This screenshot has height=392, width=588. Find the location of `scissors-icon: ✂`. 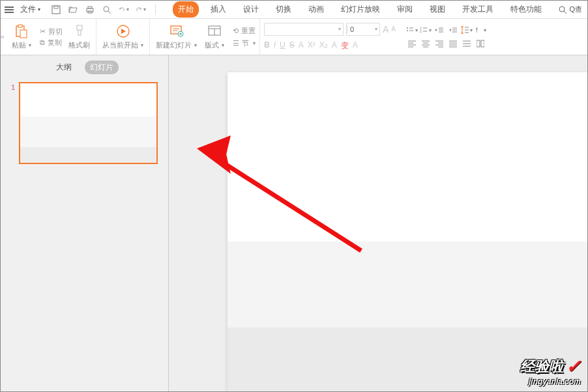

scissors-icon: ✂ is located at coordinates (43, 31).